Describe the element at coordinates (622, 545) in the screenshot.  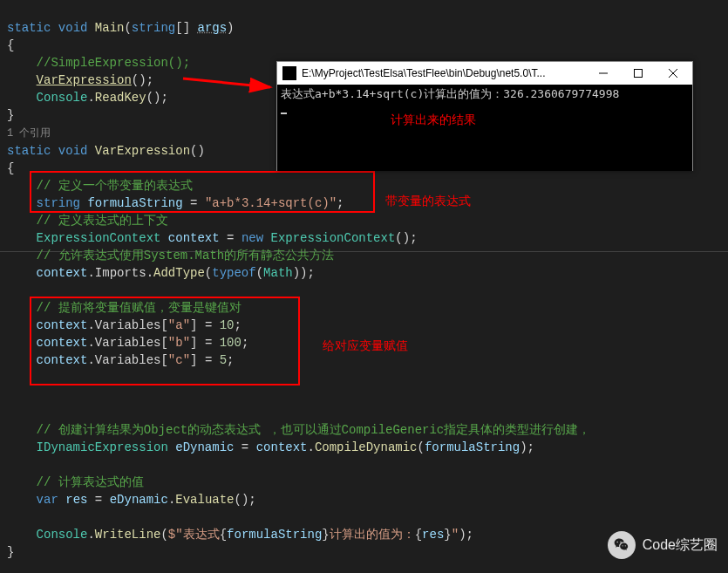
I see `wechat-icon` at that location.